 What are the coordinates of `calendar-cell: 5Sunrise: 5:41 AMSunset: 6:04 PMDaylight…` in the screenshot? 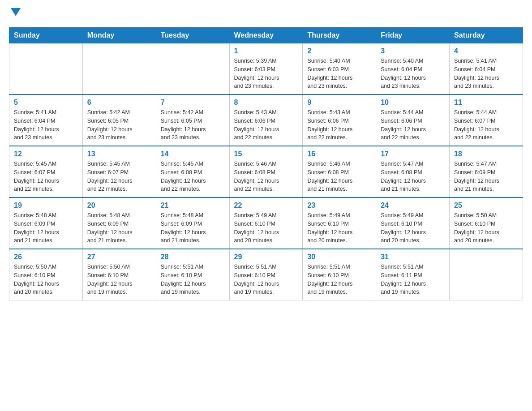 It's located at (46, 120).